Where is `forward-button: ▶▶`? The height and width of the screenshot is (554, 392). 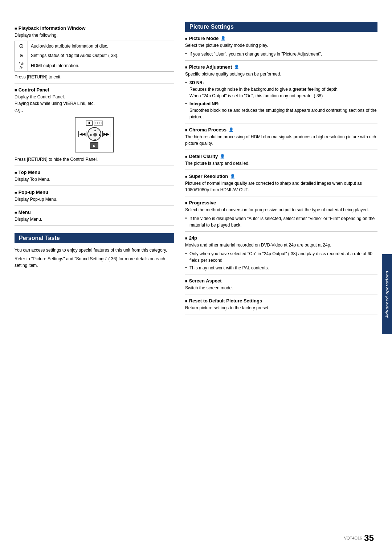 forward-button: ▶▶ is located at coordinates (106, 134).